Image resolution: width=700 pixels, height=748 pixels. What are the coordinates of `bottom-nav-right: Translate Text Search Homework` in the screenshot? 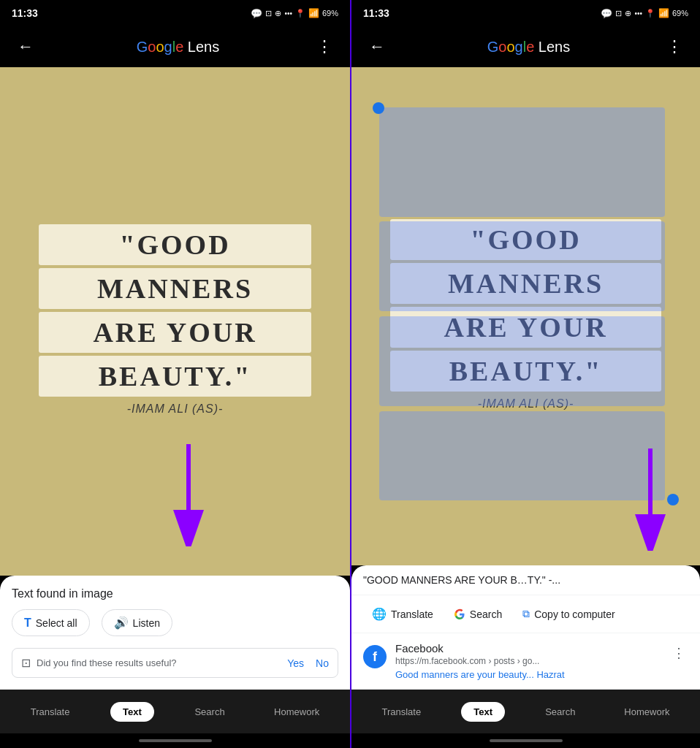 It's located at (526, 711).